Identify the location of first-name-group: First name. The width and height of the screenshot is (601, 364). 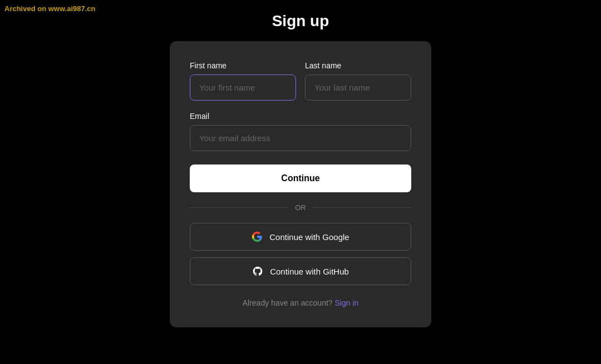
(243, 81).